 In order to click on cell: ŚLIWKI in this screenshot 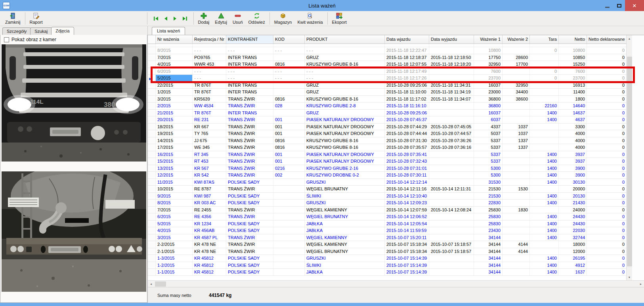, I will do `click(345, 196)`.